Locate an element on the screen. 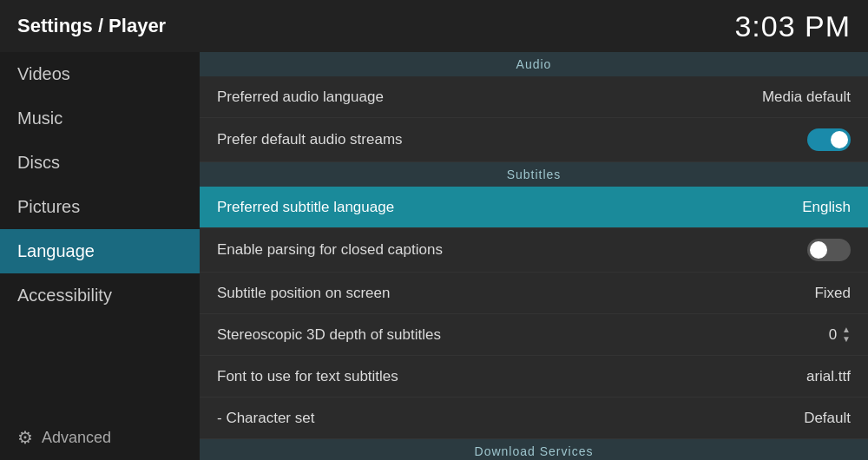 The image size is (868, 460). setting-row-subtitles-0: Preferred subtitle languageEnglish is located at coordinates (534, 207).